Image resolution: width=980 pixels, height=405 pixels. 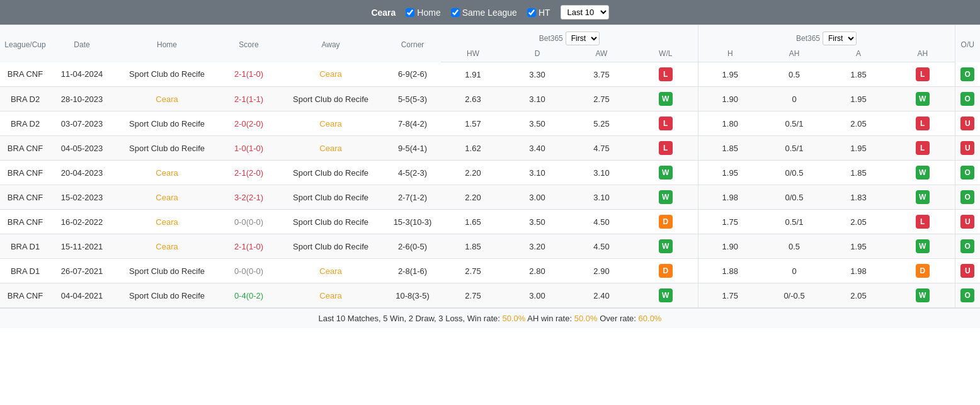 What do you see at coordinates (167, 44) in the screenshot?
I see `col-home-header: Home` at bounding box center [167, 44].